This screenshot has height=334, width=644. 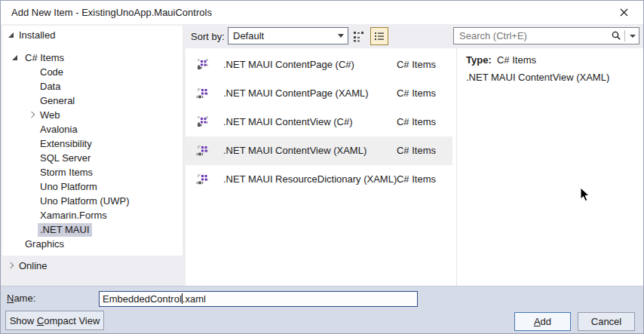 What do you see at coordinates (319, 65) in the screenshot?
I see `template-item-contentpage-csharp: .NET MAUI ContentPage (C#) C# Items` at bounding box center [319, 65].